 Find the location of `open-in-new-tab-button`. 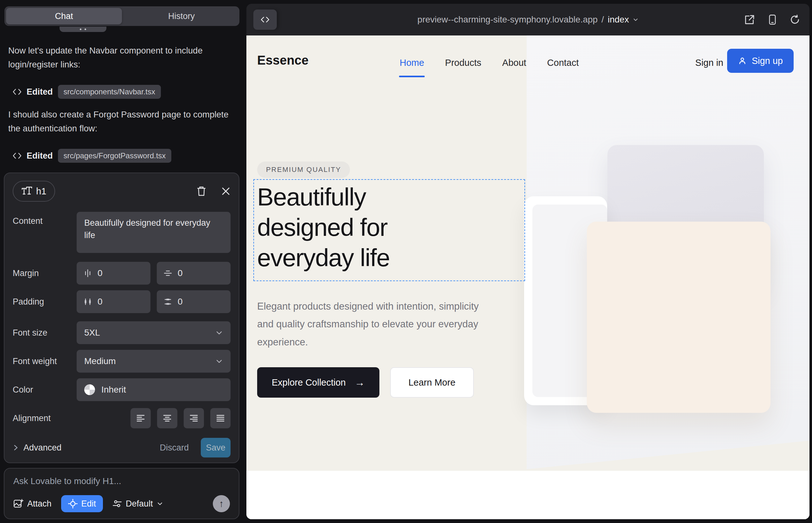

open-in-new-tab-button is located at coordinates (749, 20).